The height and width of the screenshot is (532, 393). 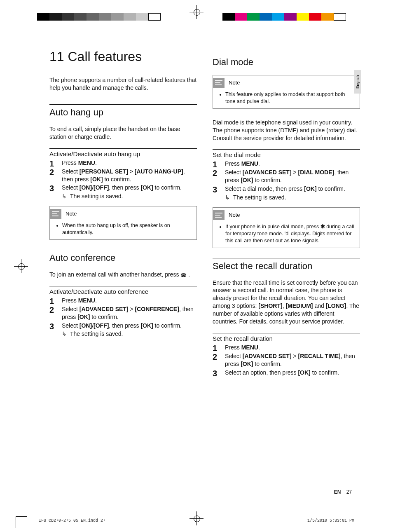 What do you see at coordinates (196, 521) in the screenshot?
I see `print-slug: IFU_CD270-275_05_EN.indd 27 1/5/2010 5:3…` at bounding box center [196, 521].